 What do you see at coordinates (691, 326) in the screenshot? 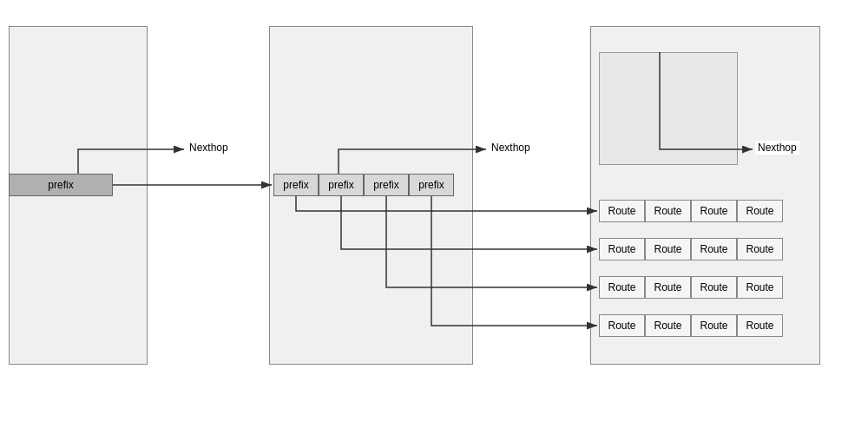
I see `route-row-3: Route Route Route Route` at bounding box center [691, 326].